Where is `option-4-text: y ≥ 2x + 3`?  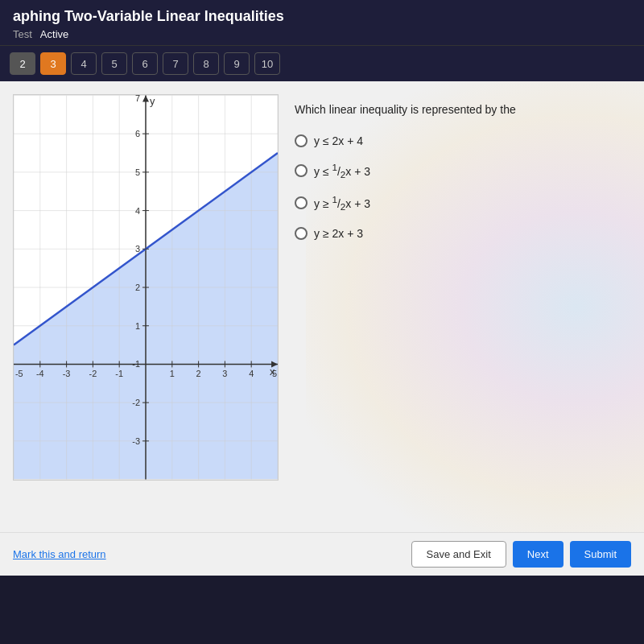 option-4-text: y ≥ 2x + 3 is located at coordinates (338, 233).